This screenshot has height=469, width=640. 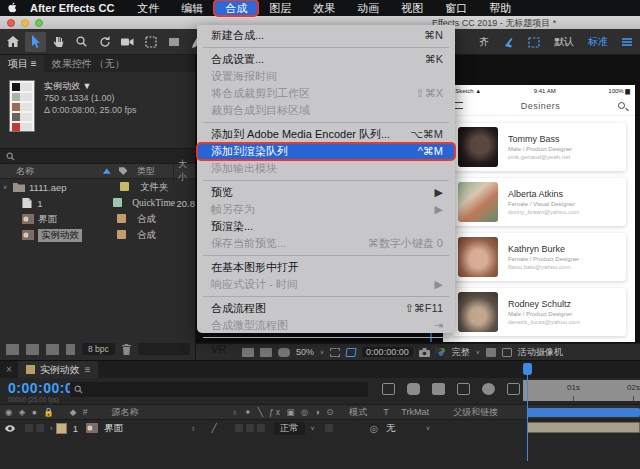 I want to click on project-row-comp-selected: 实例动效 合成, so click(x=98, y=235).